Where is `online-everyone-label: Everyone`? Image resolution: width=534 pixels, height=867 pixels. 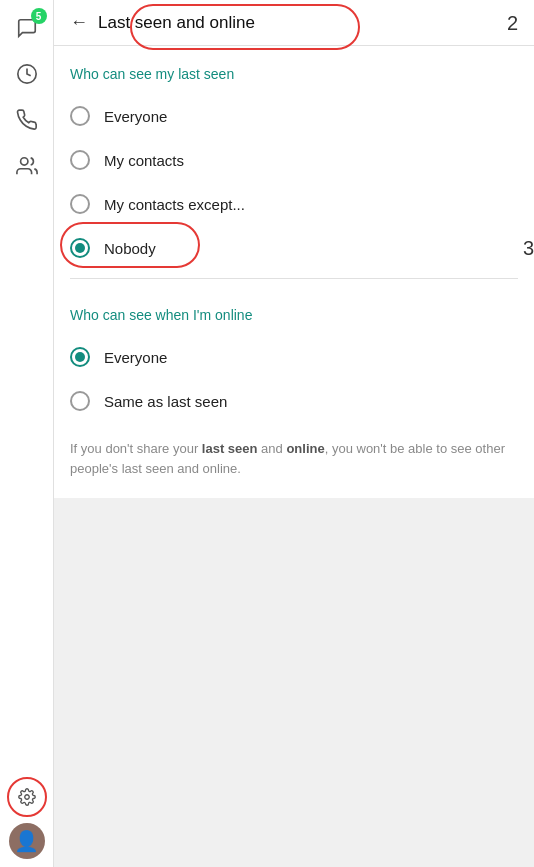
online-everyone-label: Everyone is located at coordinates (136, 358).